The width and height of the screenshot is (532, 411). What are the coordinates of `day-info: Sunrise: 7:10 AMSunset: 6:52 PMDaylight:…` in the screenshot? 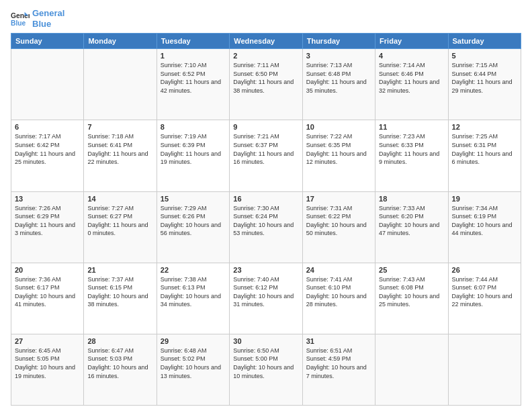 It's located at (193, 78).